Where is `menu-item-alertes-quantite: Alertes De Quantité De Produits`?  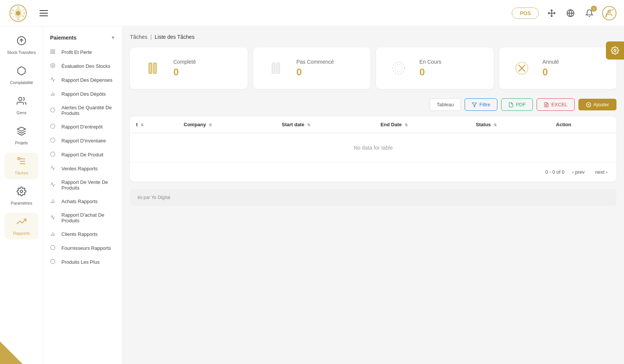 menu-item-alertes-quantite: Alertes De Quantité De Produits is located at coordinates (83, 110).